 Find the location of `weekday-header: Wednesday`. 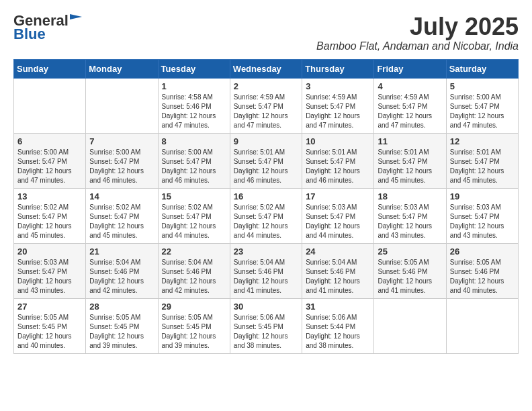

weekday-header: Wednesday is located at coordinates (266, 68).